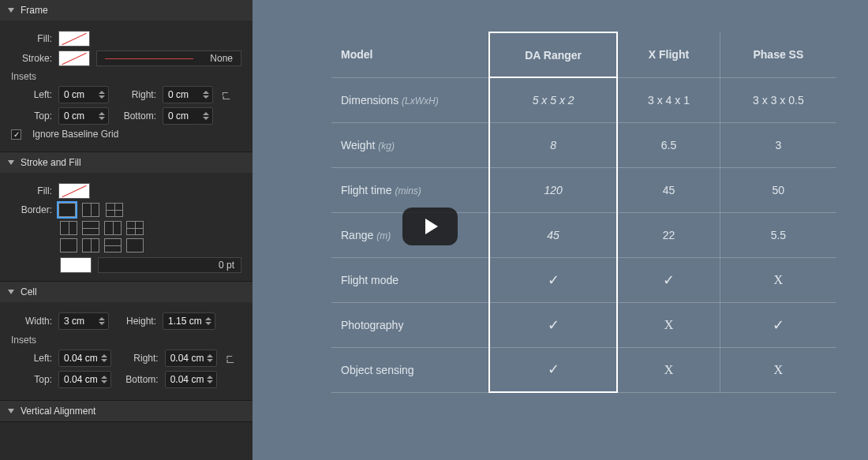  Describe the element at coordinates (169, 58) in the screenshot. I see `stroke-style-picker: None` at that location.